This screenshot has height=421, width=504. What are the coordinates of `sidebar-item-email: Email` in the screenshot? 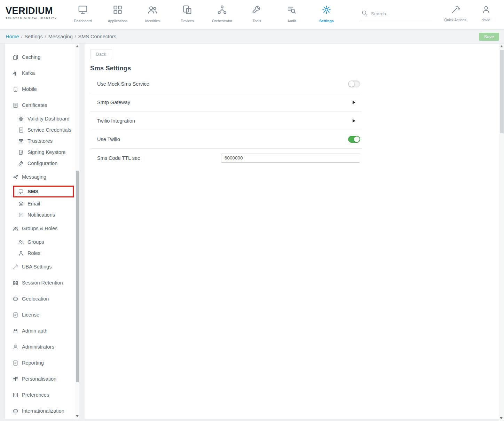 It's located at (42, 204).